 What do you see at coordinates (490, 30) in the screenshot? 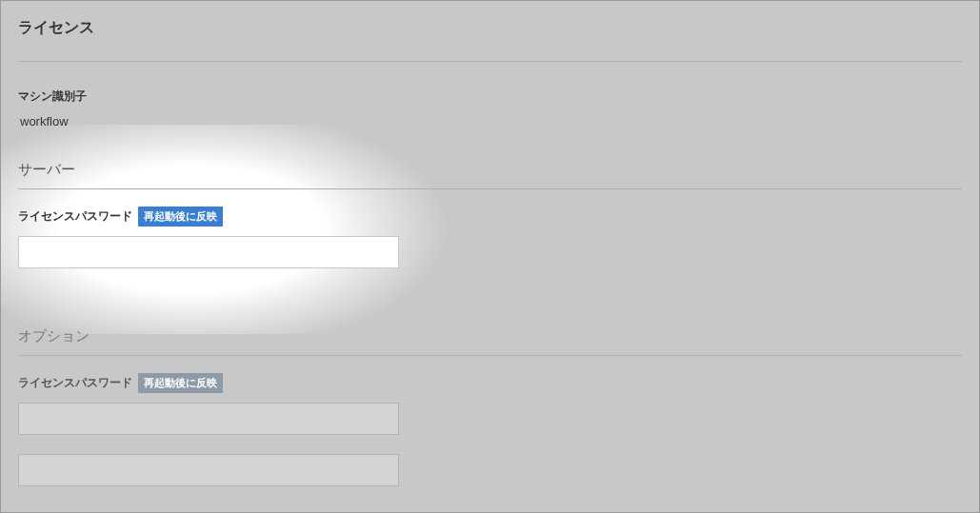
I see `page-title: ライセンス` at bounding box center [490, 30].